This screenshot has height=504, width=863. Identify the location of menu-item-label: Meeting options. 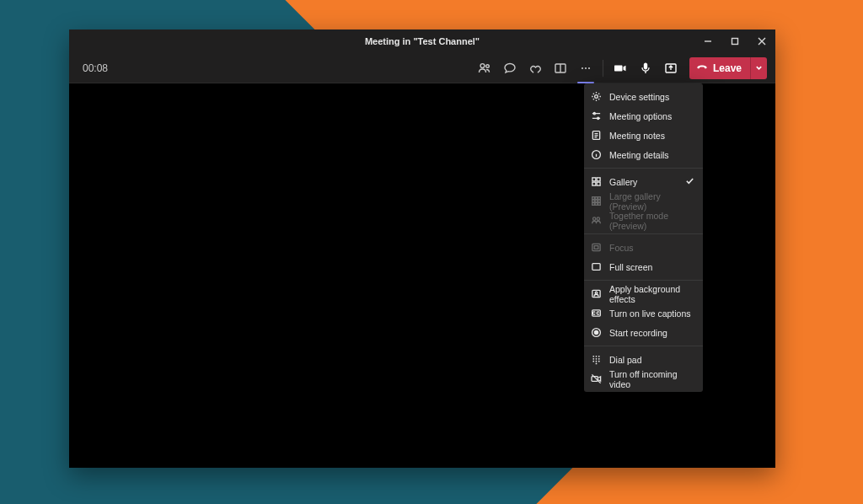
(641, 116).